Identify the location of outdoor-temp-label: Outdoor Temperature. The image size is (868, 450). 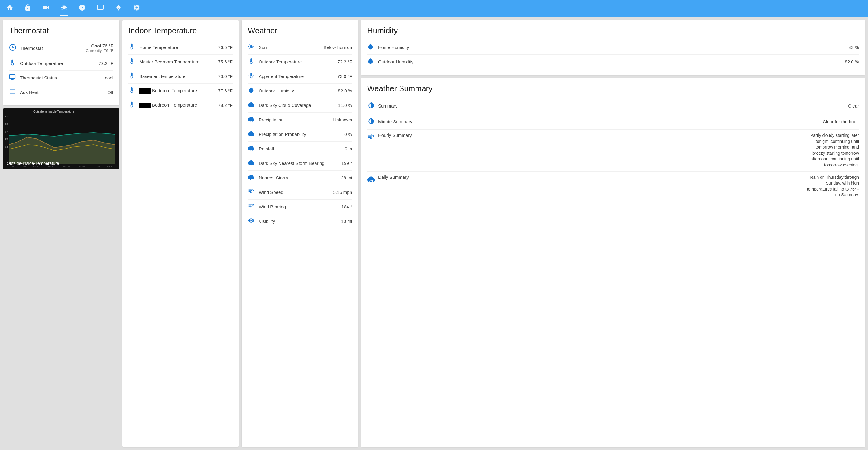
(59, 63).